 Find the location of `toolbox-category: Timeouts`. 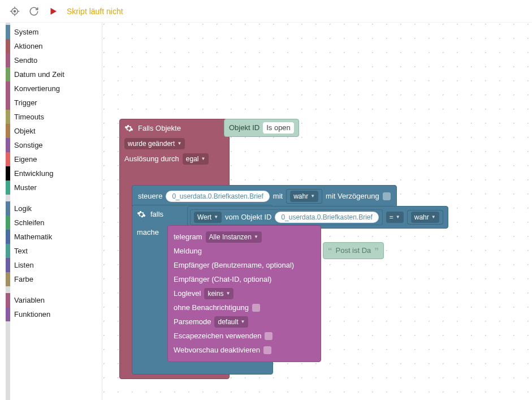

toolbox-category: Timeouts is located at coordinates (51, 117).